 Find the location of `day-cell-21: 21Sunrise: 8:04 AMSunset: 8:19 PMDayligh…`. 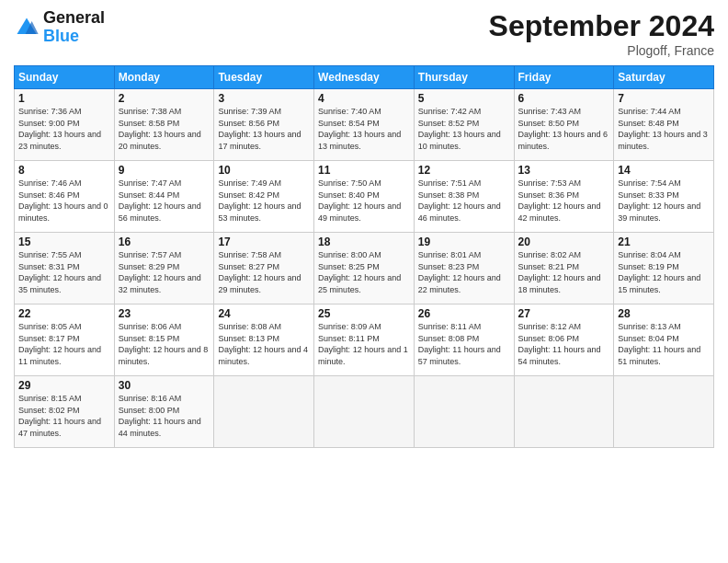

day-cell-21: 21Sunrise: 8:04 AMSunset: 8:19 PMDayligh… is located at coordinates (664, 269).